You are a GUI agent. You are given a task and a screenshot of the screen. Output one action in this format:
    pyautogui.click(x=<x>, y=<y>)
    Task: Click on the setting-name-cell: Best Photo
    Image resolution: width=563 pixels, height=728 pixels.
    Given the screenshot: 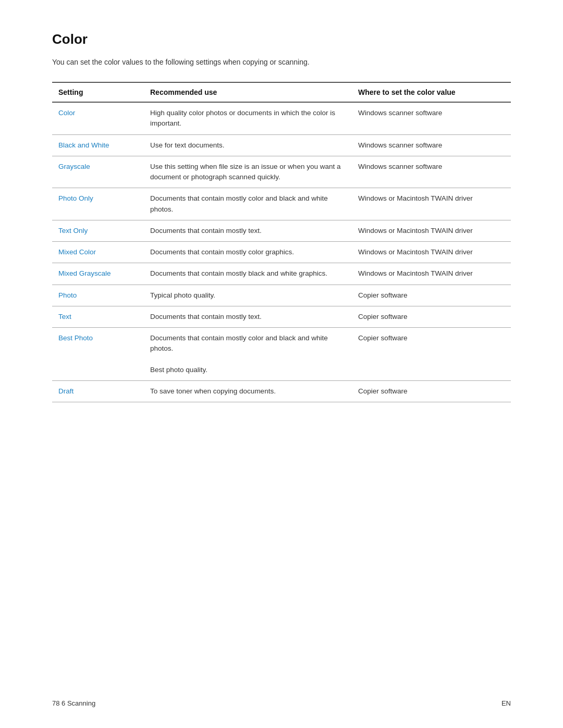 What is the action you would take?
    pyautogui.click(x=98, y=354)
    